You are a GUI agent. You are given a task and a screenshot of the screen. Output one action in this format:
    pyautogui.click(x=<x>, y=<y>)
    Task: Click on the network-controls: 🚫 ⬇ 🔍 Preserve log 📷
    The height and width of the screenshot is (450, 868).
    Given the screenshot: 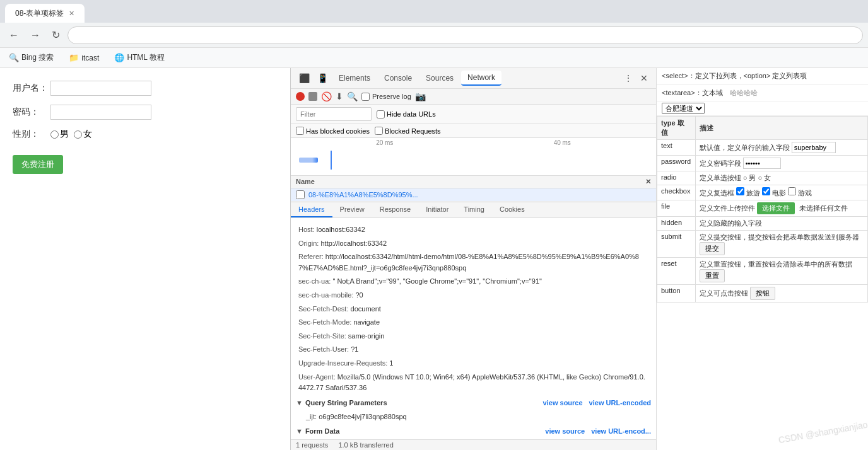 What is the action you would take?
    pyautogui.click(x=473, y=97)
    